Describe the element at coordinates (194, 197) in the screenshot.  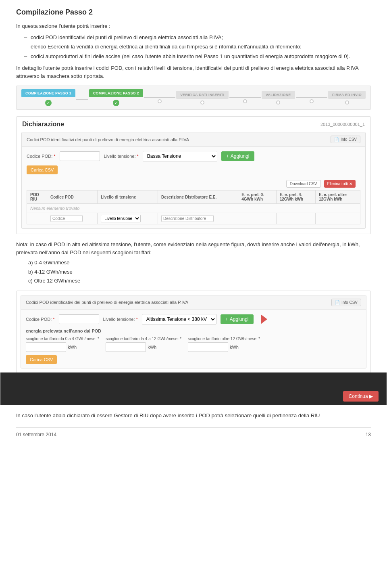
I see `pod-table-head: POD RIU Codice POD Livello di tensione D…` at that location.